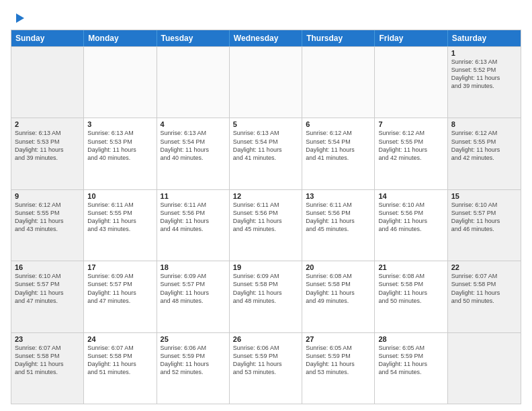 The height and width of the screenshot is (411, 532). What do you see at coordinates (19, 18) in the screenshot?
I see `logo` at bounding box center [19, 18].